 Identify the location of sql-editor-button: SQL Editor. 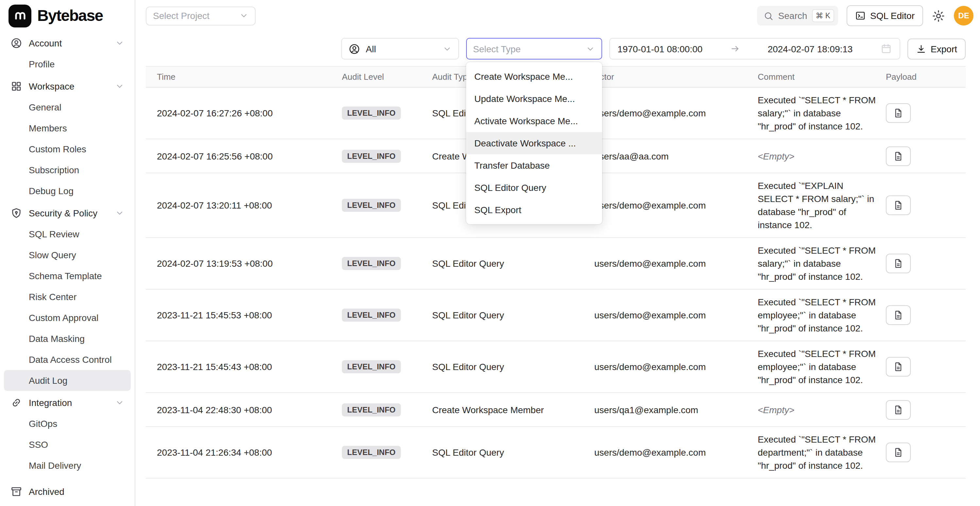
(885, 16).